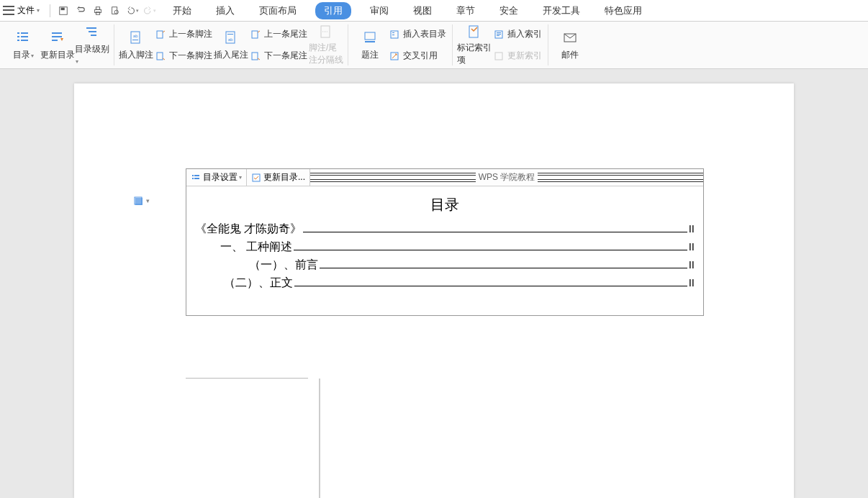  What do you see at coordinates (499, 56) in the screenshot?
I see `update-index-icon` at bounding box center [499, 56].